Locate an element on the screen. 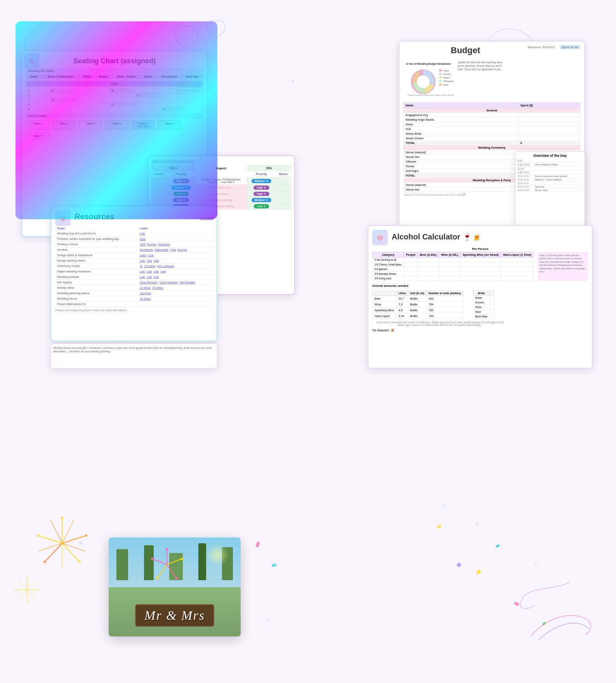 This screenshot has height=683, width=616. seating-chart-title: Seating Chart (assigned) is located at coordinates (115, 60).